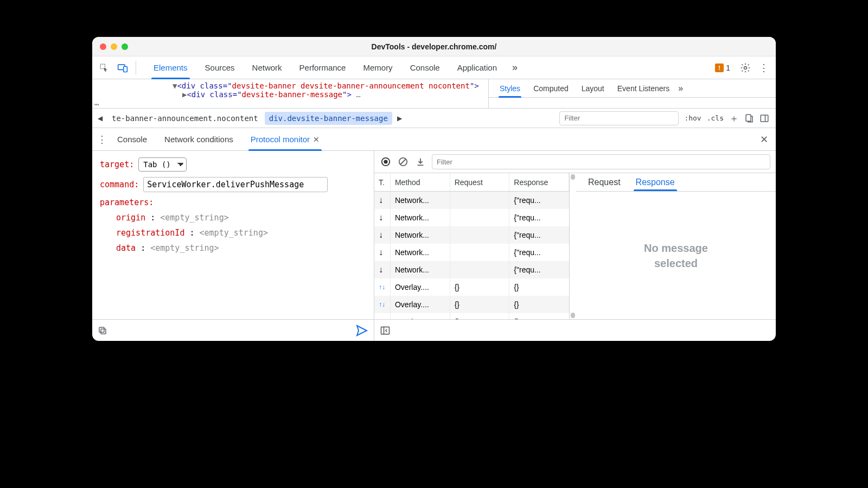 Image resolution: width=868 pixels, height=488 pixels. Describe the element at coordinates (199, 140) in the screenshot. I see `drawer-tab-network-conditions: Network conditions` at that location.